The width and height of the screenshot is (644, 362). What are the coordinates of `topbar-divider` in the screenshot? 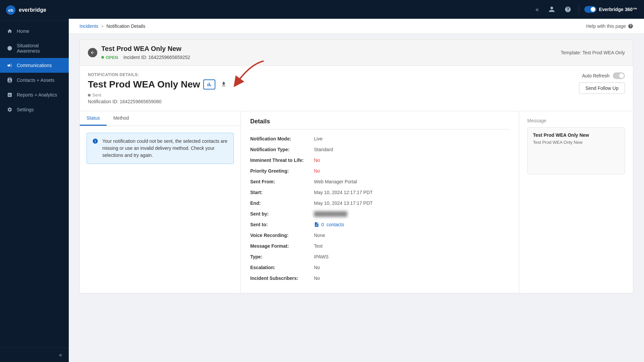 It's located at (579, 9).